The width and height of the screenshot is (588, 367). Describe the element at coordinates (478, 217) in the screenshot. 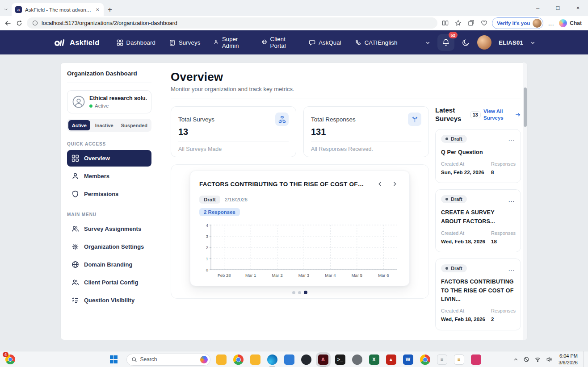

I see `survey-title: CREATE A SURVEY ABOUT FACTORS...` at that location.